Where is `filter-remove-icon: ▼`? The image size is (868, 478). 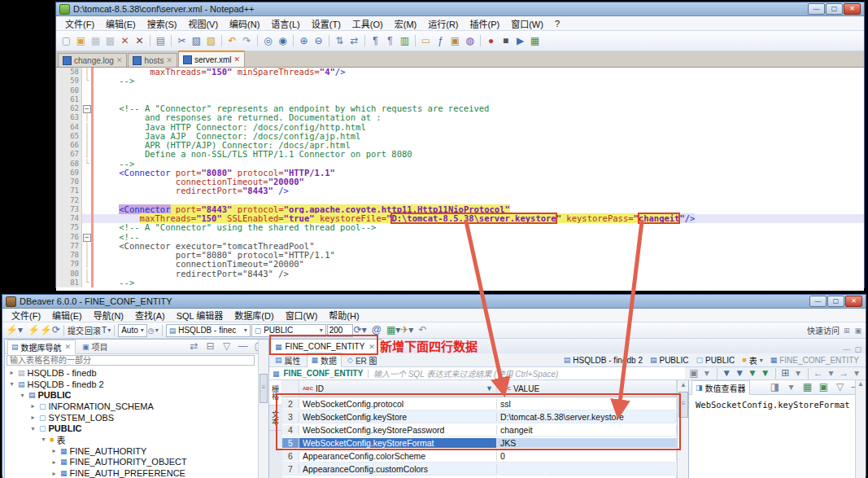 filter-remove-icon: ▼ is located at coordinates (739, 373).